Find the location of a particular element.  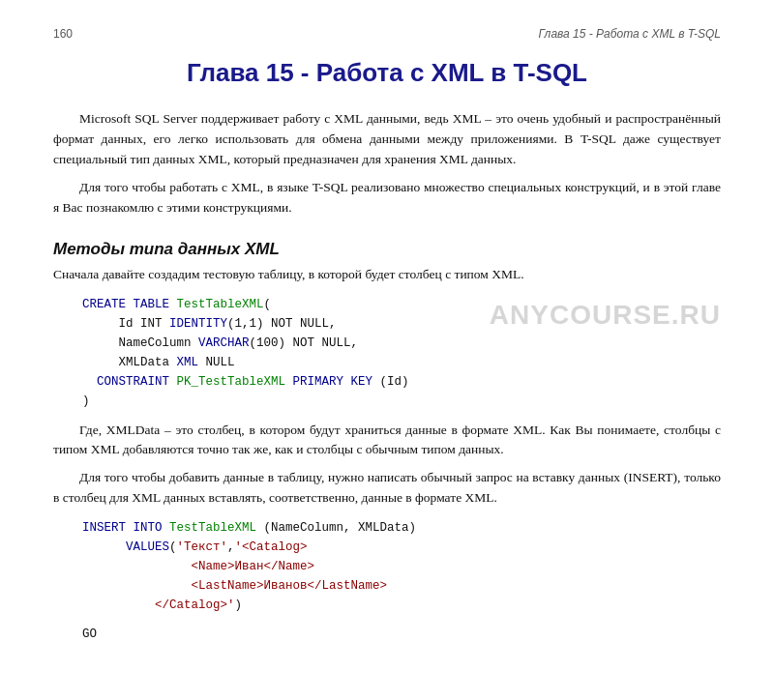

paragraph-3: Сначала давайте создадим тестовую таблиц… is located at coordinates (387, 275).